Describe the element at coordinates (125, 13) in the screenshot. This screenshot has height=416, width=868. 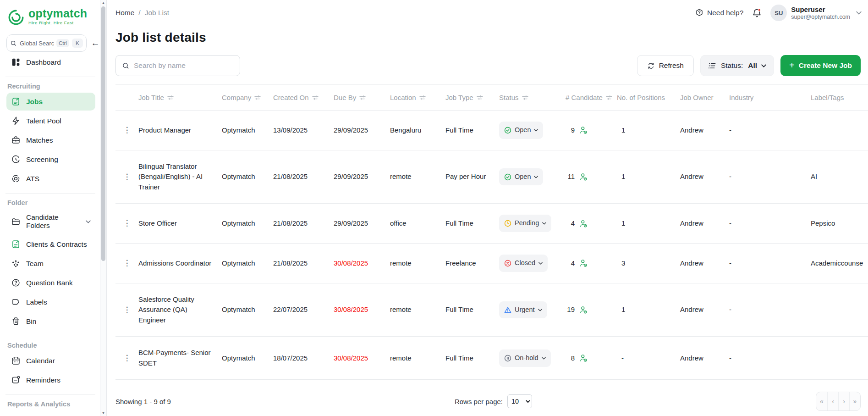
I see `breadcrumb-home: Home` at that location.